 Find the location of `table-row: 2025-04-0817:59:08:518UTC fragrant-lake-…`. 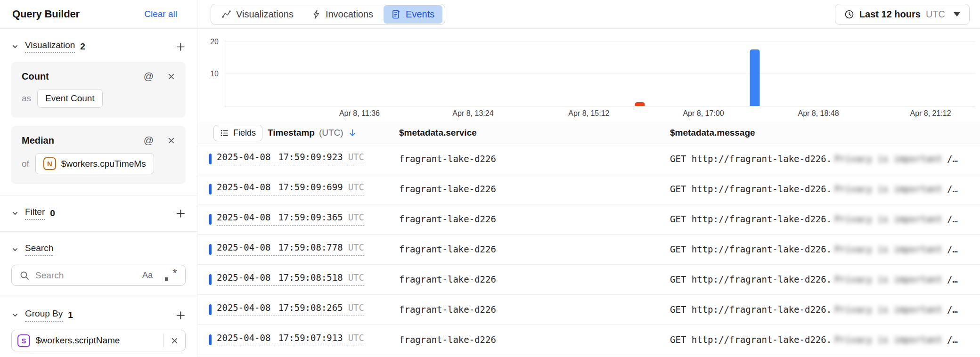

table-row: 2025-04-0817:59:08:518UTC fragrant-lake-… is located at coordinates (589, 280).